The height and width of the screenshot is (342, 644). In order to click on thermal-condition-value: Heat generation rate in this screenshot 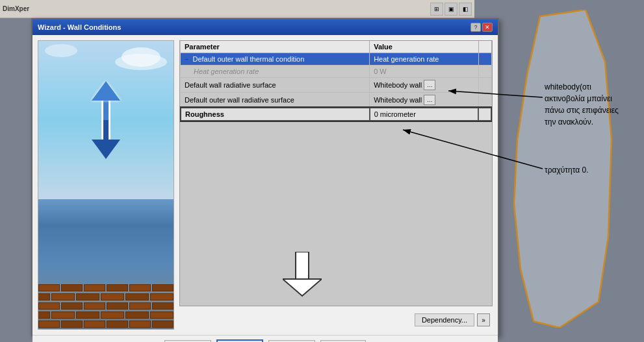, I will do `click(424, 60)`.